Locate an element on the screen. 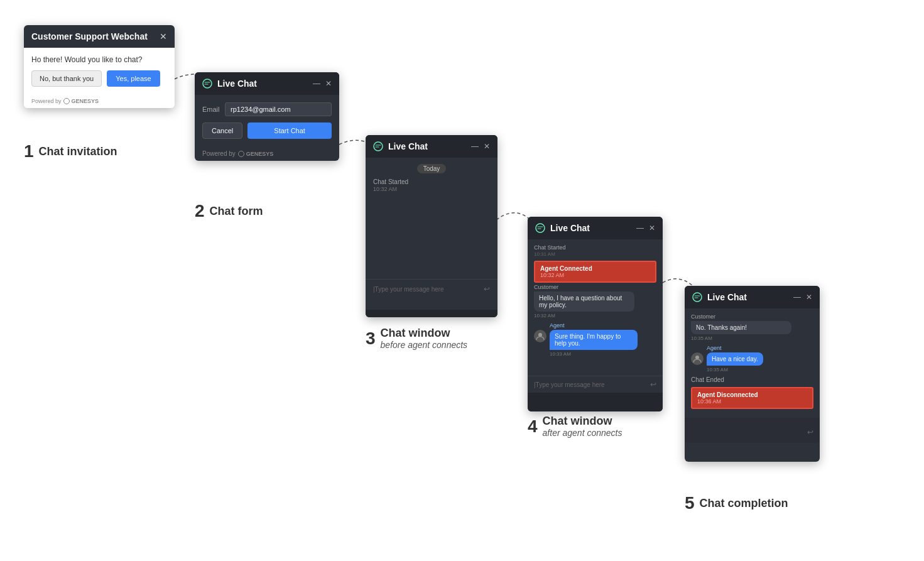  widget2-title: Live Chat is located at coordinates (237, 84).